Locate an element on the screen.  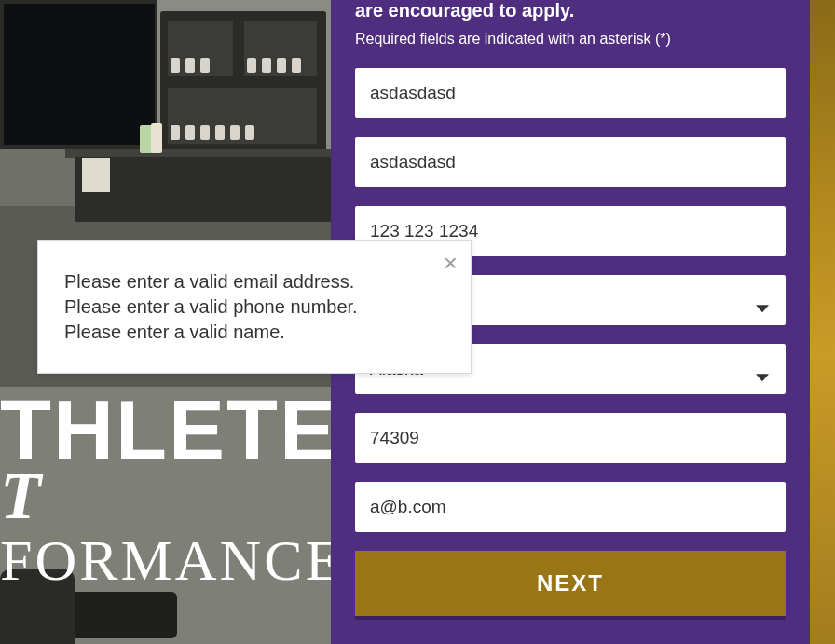
validation-popup: × Please enter a valid email address. Pl… is located at coordinates (254, 308).